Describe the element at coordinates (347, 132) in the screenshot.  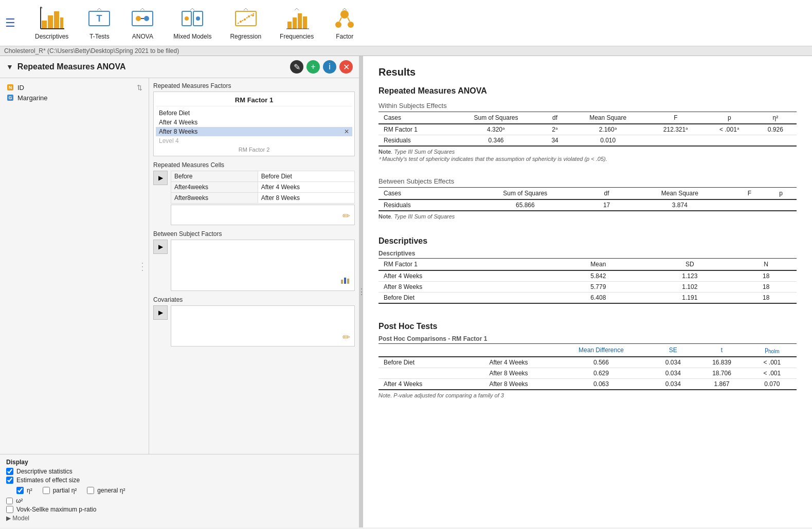
I see `remove-level-btn: ✕` at that location.